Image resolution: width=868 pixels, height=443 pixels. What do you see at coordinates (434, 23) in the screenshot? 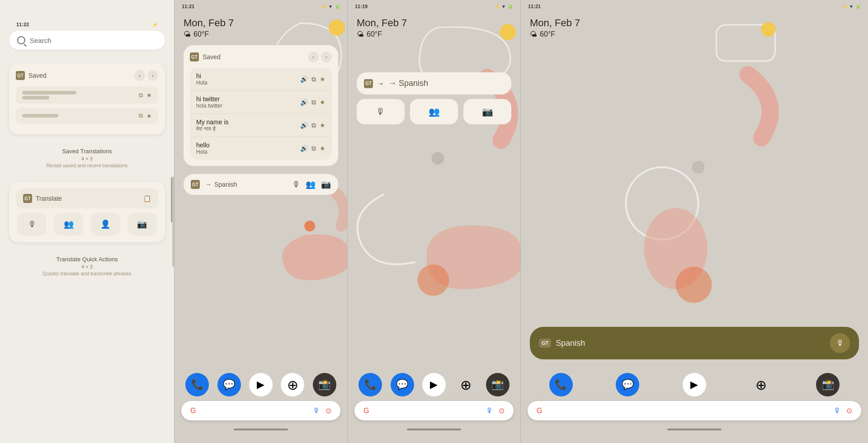
I see `date-3: Mon, Feb 7` at bounding box center [434, 23].